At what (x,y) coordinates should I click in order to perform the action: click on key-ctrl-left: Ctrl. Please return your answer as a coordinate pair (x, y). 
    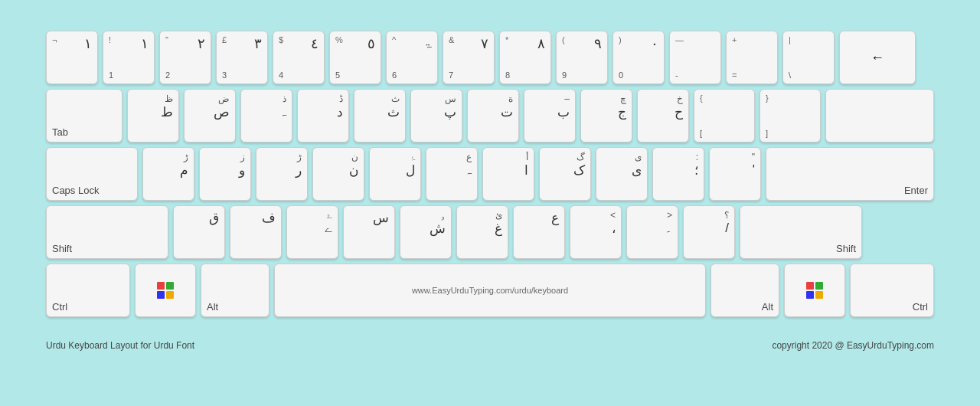
    Looking at the image, I should click on (88, 290).